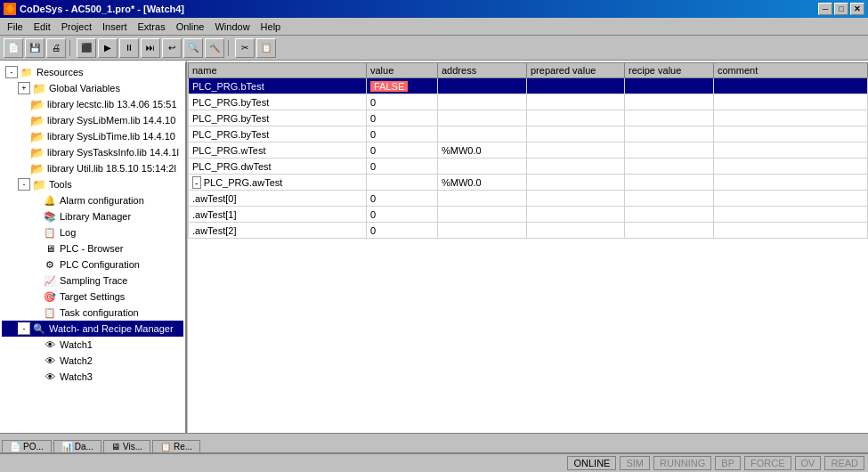 Image resolution: width=868 pixels, height=472 pixels. Describe the element at coordinates (93, 232) in the screenshot. I see `tree-log: 📋 Log` at that location.